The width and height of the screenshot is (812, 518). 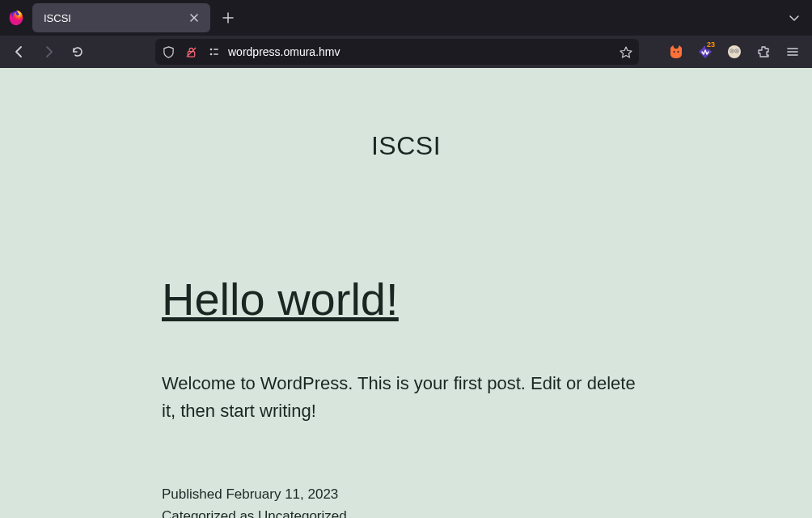 What do you see at coordinates (168, 52) in the screenshot?
I see `shield-icon` at bounding box center [168, 52].